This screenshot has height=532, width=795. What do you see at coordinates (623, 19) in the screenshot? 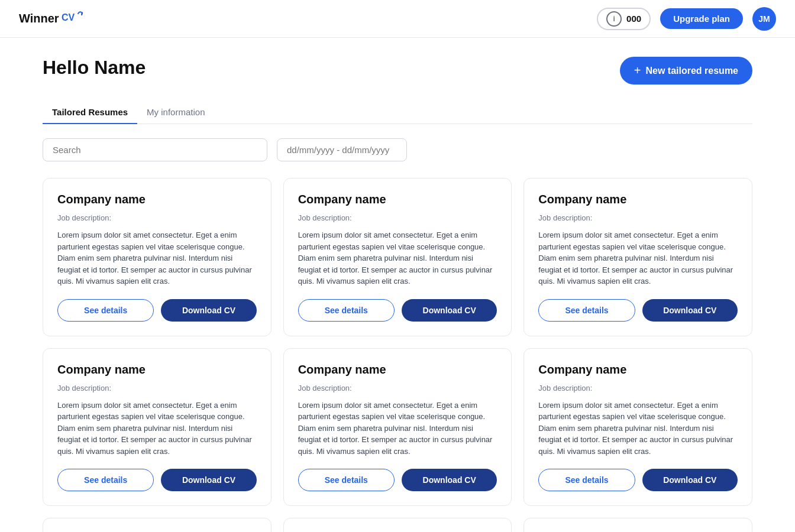
I see `token-badge: i 000` at bounding box center [623, 19].